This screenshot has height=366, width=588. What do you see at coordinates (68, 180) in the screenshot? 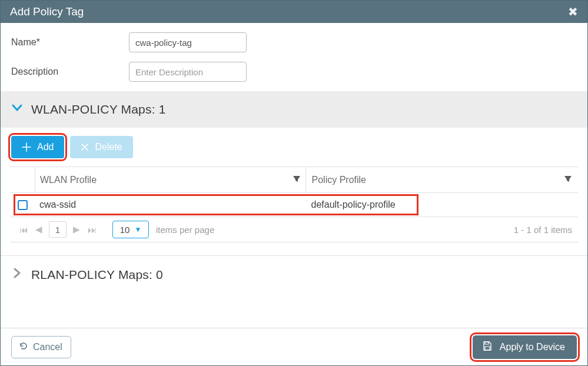
I see `wlan-profile-header-label: WLAN Profile` at bounding box center [68, 180].